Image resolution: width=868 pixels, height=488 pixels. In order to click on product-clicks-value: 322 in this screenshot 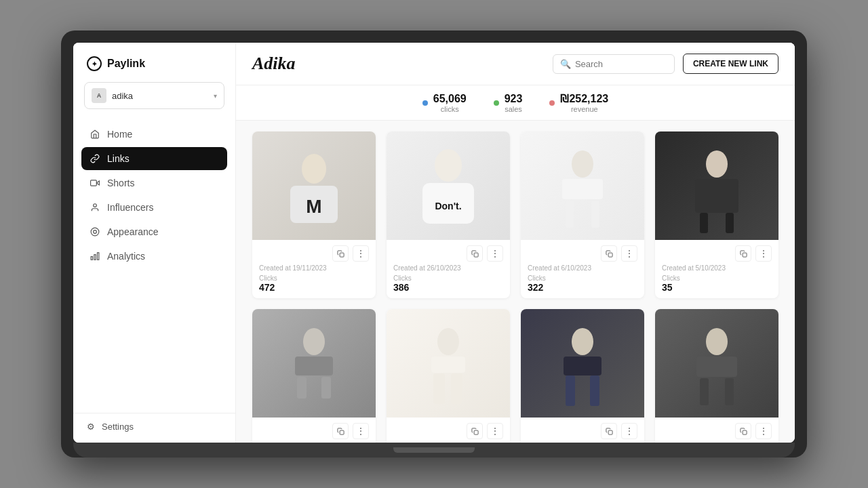, I will do `click(583, 287)`.